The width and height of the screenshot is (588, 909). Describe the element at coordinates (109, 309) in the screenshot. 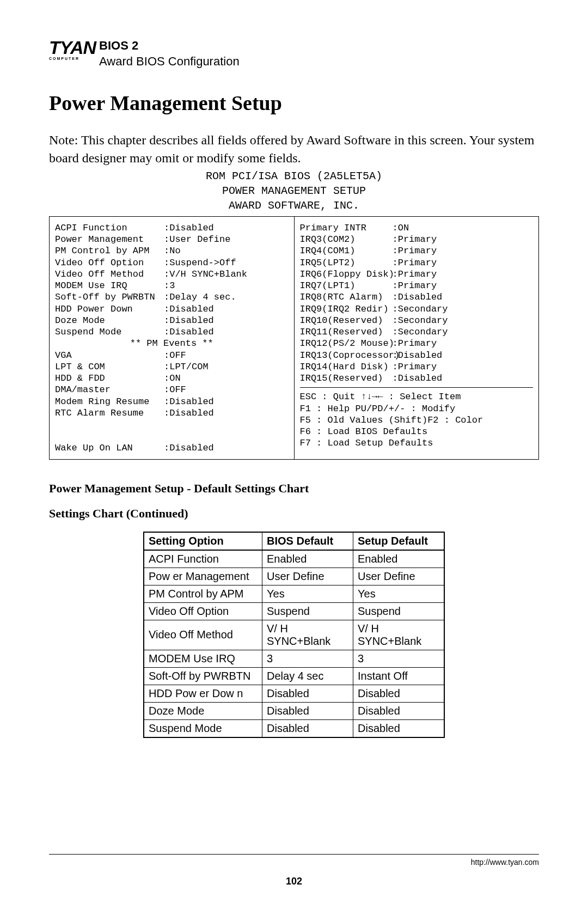

I see `bios-setting-label: HDD Power Down` at that location.